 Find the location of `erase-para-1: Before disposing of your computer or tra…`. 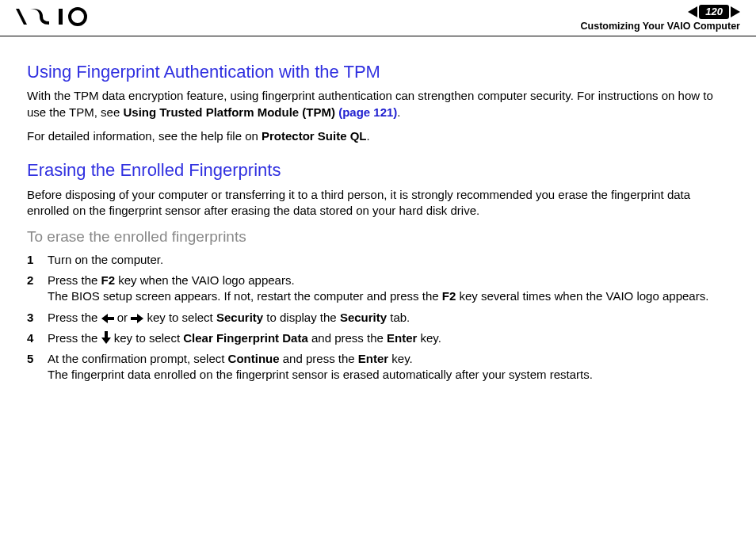

erase-para-1: Before disposing of your computer or tra… is located at coordinates (378, 203).